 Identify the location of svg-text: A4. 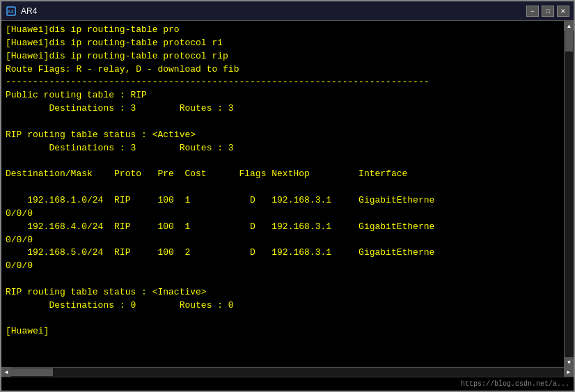
(10, 12).